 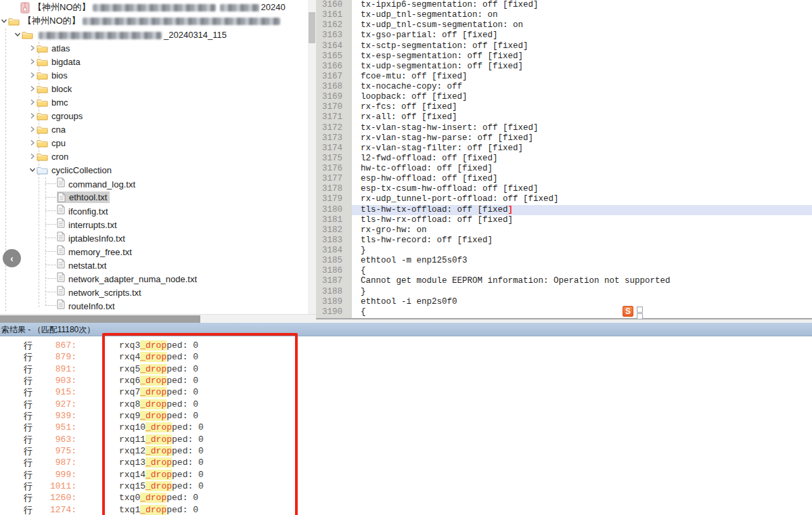 What do you see at coordinates (582, 210) in the screenshot?
I see `code-line-selected: tls-hw-tx-offload: off [fixed]` at bounding box center [582, 210].